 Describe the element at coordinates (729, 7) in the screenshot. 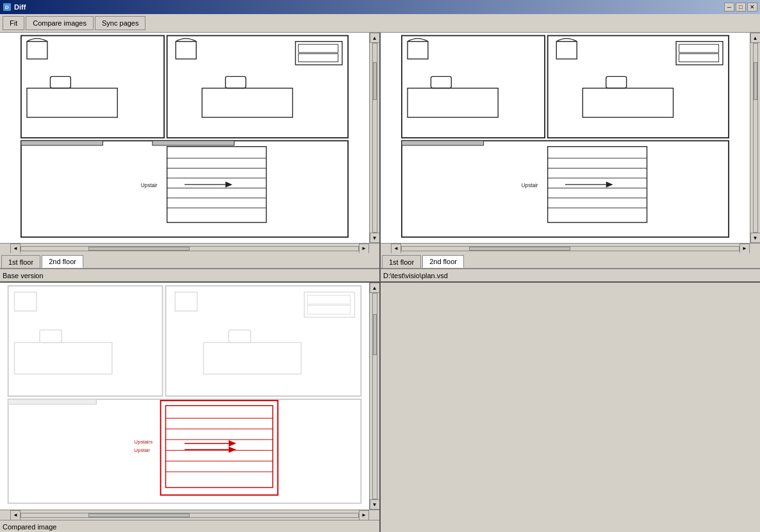

I see `minimize-button: ─` at that location.